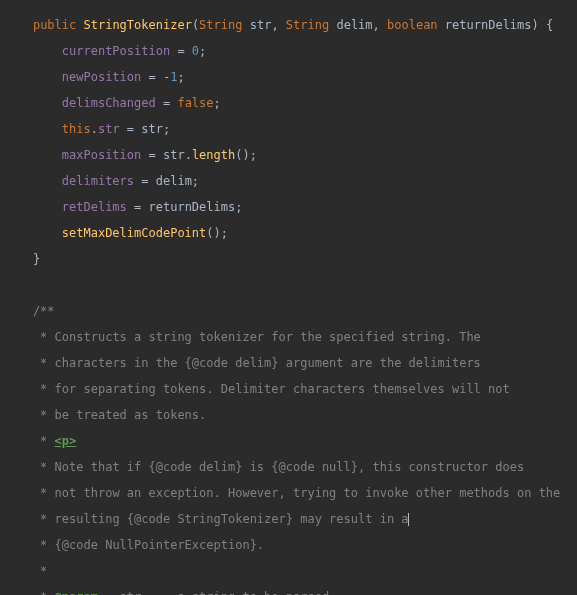  Describe the element at coordinates (288, 52) in the screenshot. I see `code-line: currentPosition = 0;` at that location.